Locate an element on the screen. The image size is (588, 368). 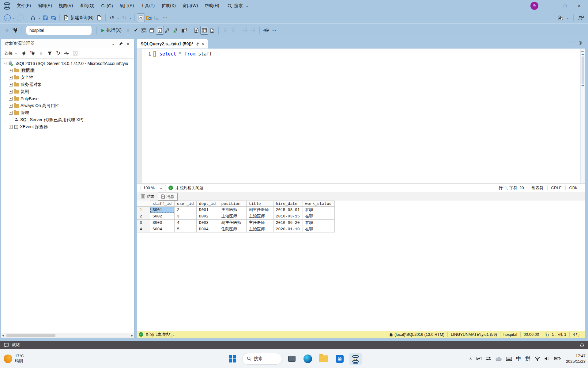
indent-mode: 制表符 is located at coordinates (537, 188).